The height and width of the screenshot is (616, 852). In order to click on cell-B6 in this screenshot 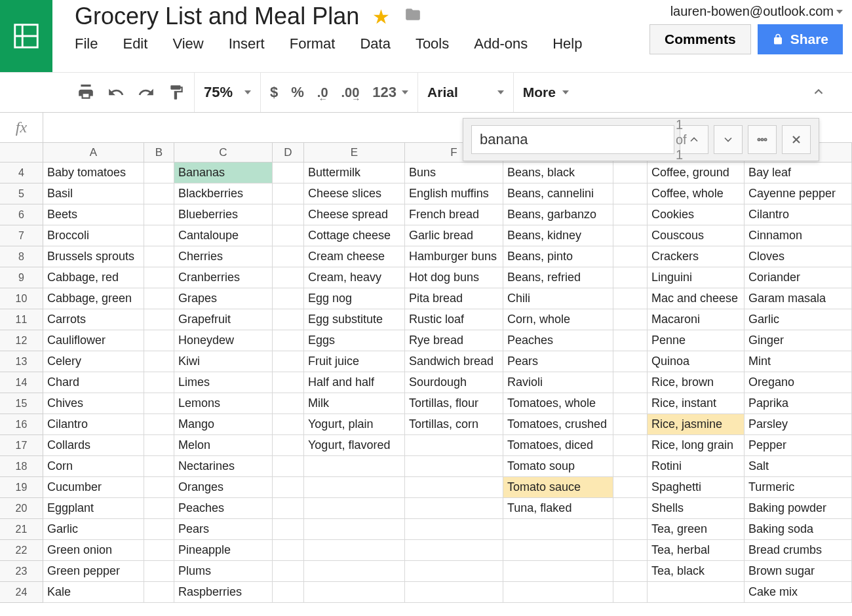, I will do `click(159, 215)`.